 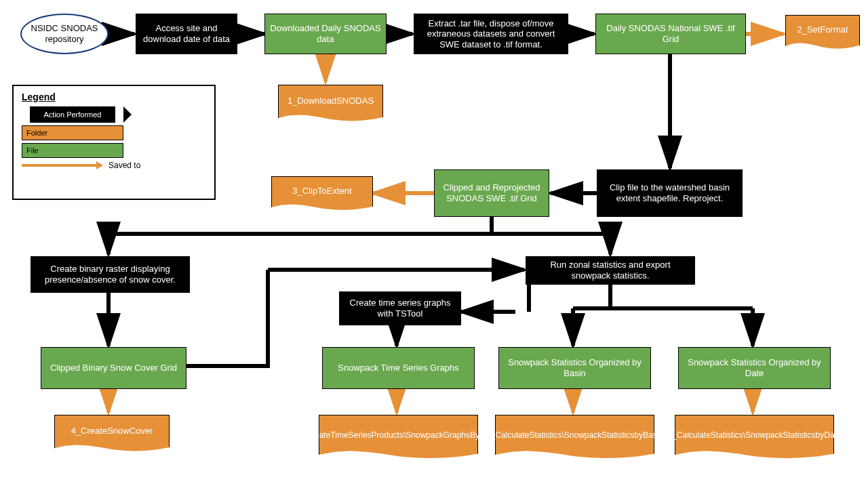 I want to click on folder-2: 2_SetFormat, so click(x=823, y=34).